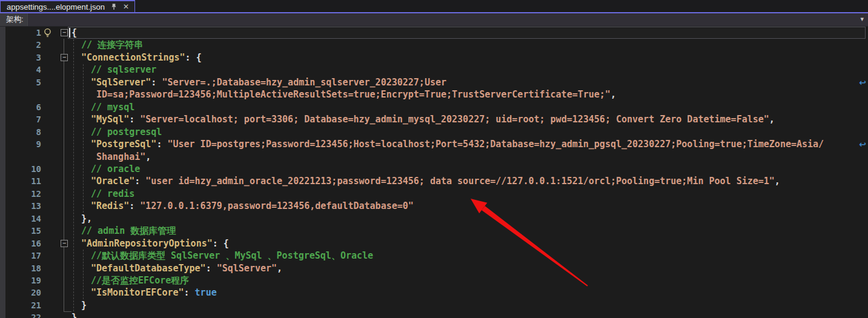 The image size is (868, 318). What do you see at coordinates (434, 280) in the screenshot?
I see `code-row: 19//是否监控EFCore程序` at bounding box center [434, 280].